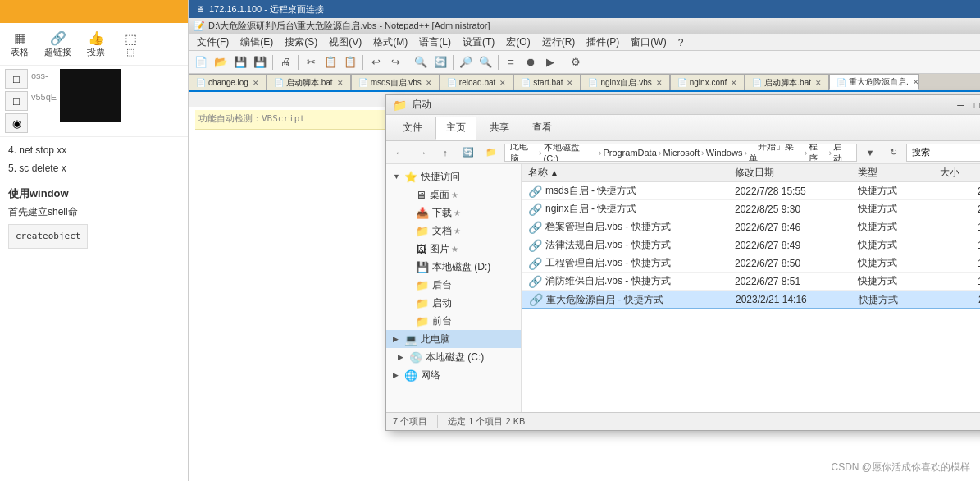  What do you see at coordinates (96, 44) in the screenshot?
I see `toolbar-vote: 👍 投票` at bounding box center [96, 44].